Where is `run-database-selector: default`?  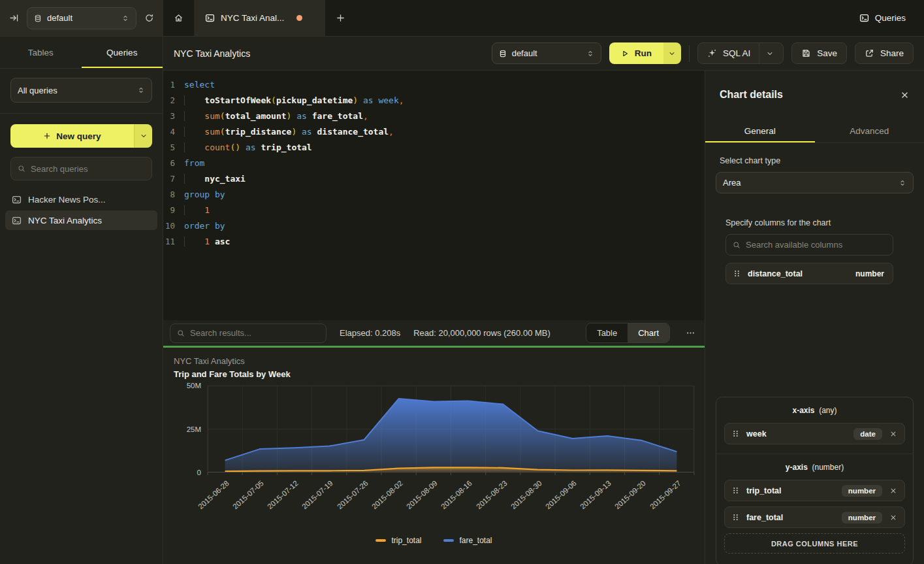
run-database-selector: default is located at coordinates (547, 54).